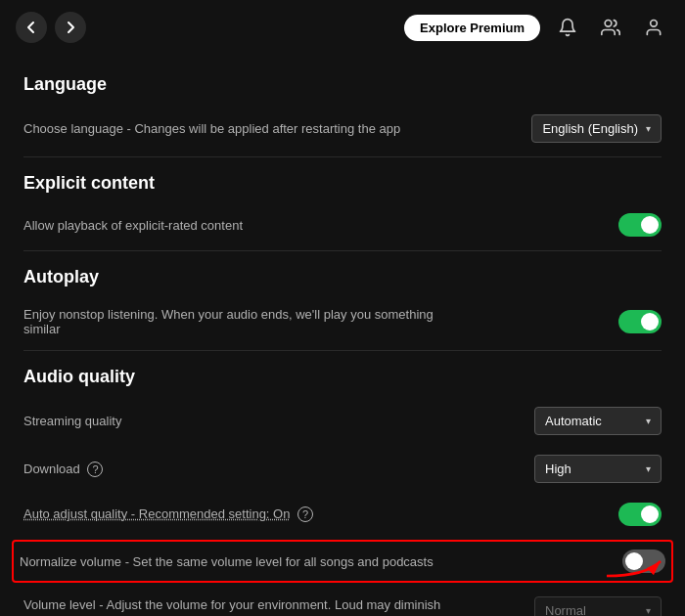 The height and width of the screenshot is (616, 685). Describe the element at coordinates (342, 225) in the screenshot. I see `explicit-content-row: Allow playback of explicit-rated content` at that location.